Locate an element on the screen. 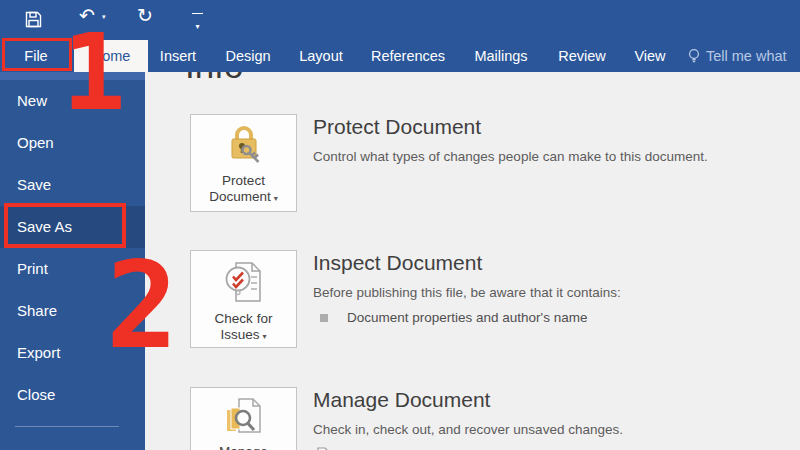  manage-document-button: Manage Document▾ is located at coordinates (244, 418).